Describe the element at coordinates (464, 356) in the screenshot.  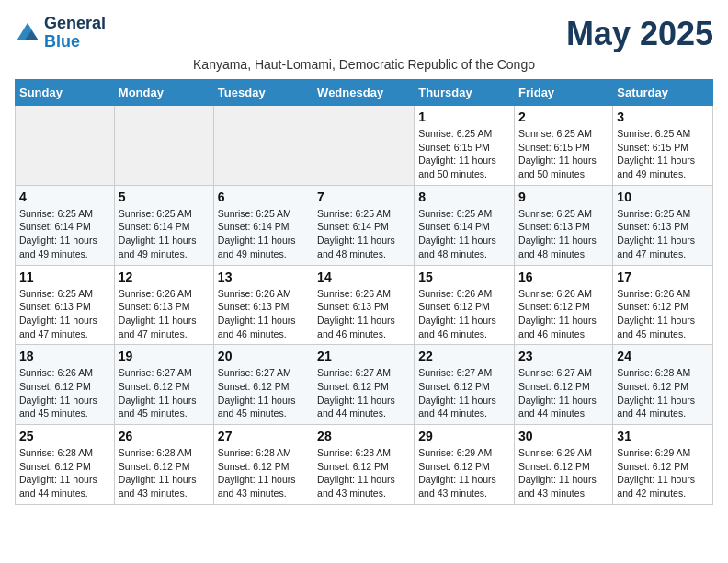
I see `day-number: 22` at that location.